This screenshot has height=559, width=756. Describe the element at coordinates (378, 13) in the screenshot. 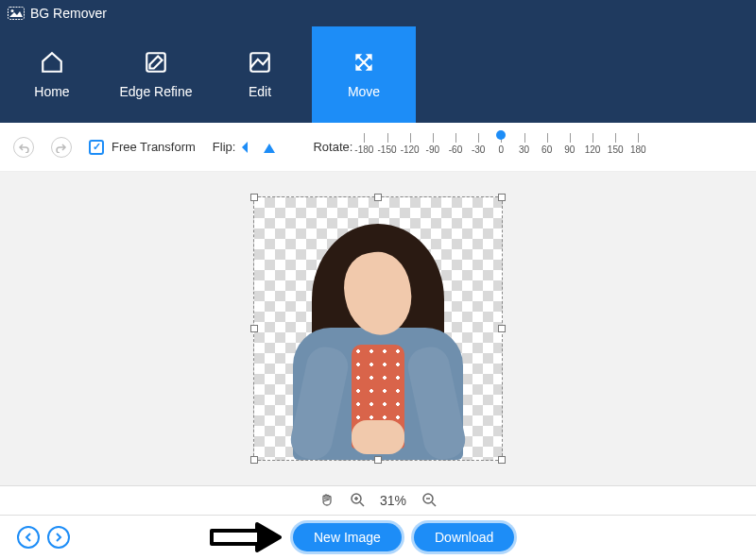

I see `titlebar: BG Remover` at that location.